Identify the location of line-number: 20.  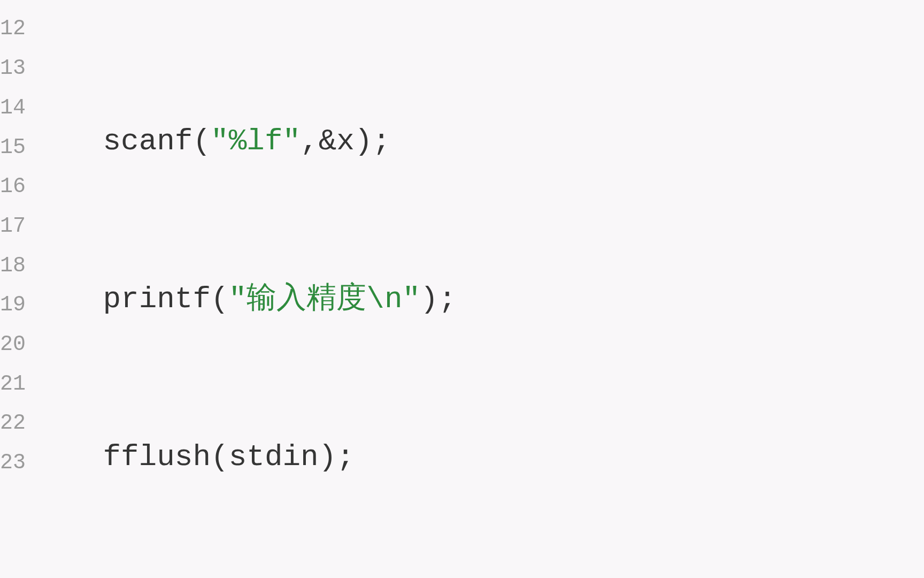
(13, 345).